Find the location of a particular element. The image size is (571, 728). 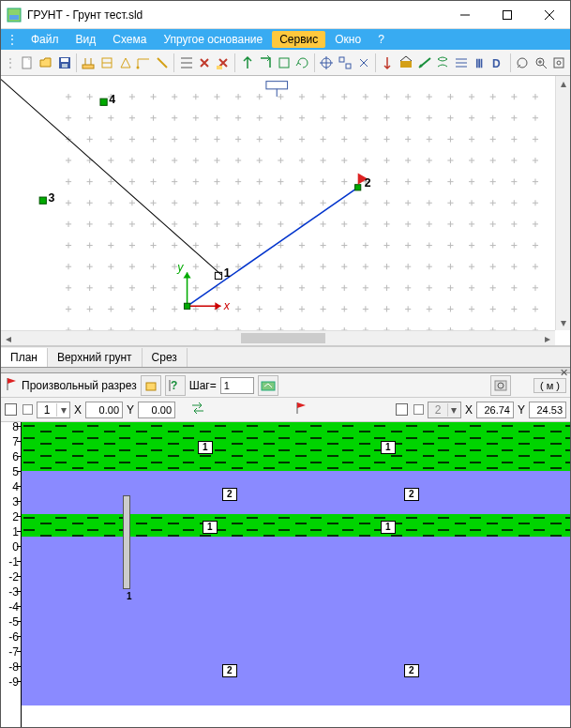

tool-17-icon is located at coordinates (345, 63).